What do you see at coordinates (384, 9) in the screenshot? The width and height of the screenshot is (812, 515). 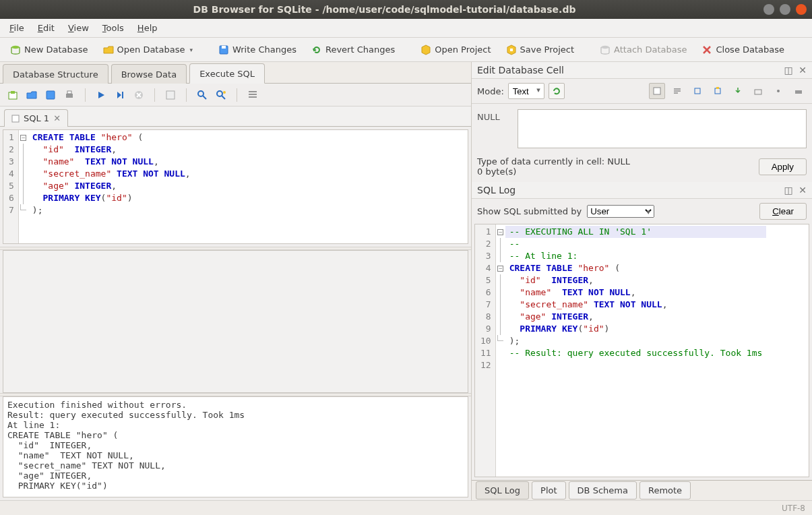 I see `window-title: DB Browser for SQLite - /home/user/code/…` at bounding box center [384, 9].